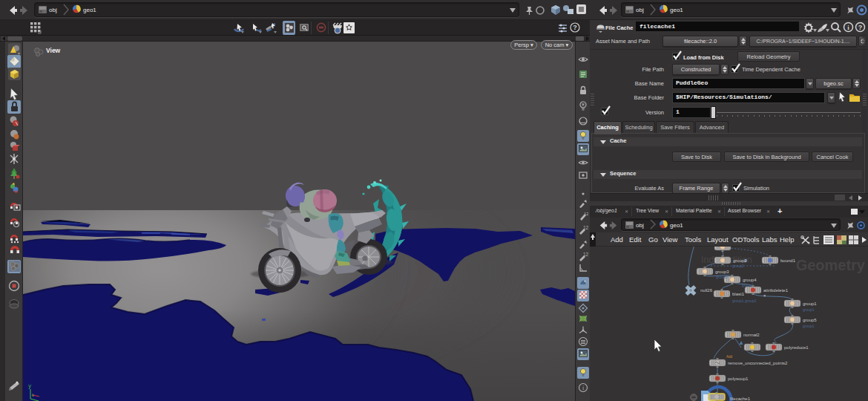 Image resolution: width=868 pixels, height=401 pixels. What do you see at coordinates (797, 348) in the screenshot?
I see `svg-text: polyreduce1` at bounding box center [797, 348].